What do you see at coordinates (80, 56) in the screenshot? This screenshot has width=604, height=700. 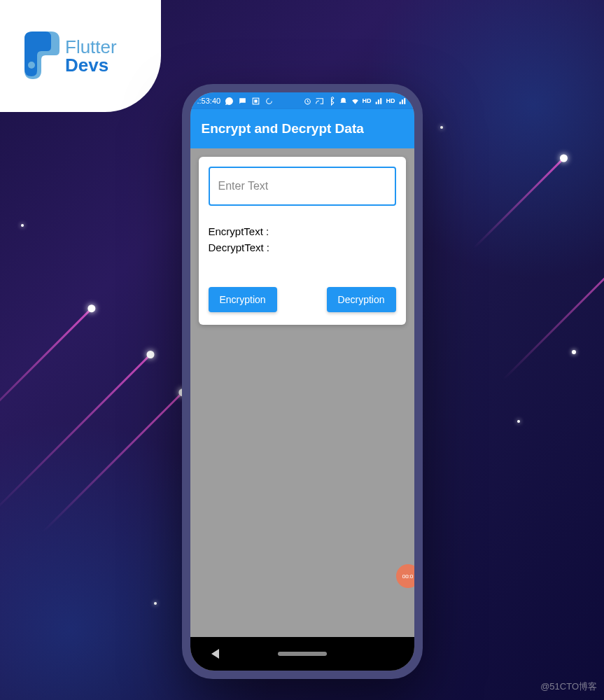 I see `flutter-devs-logo-badge: Flutter Devs` at bounding box center [80, 56].